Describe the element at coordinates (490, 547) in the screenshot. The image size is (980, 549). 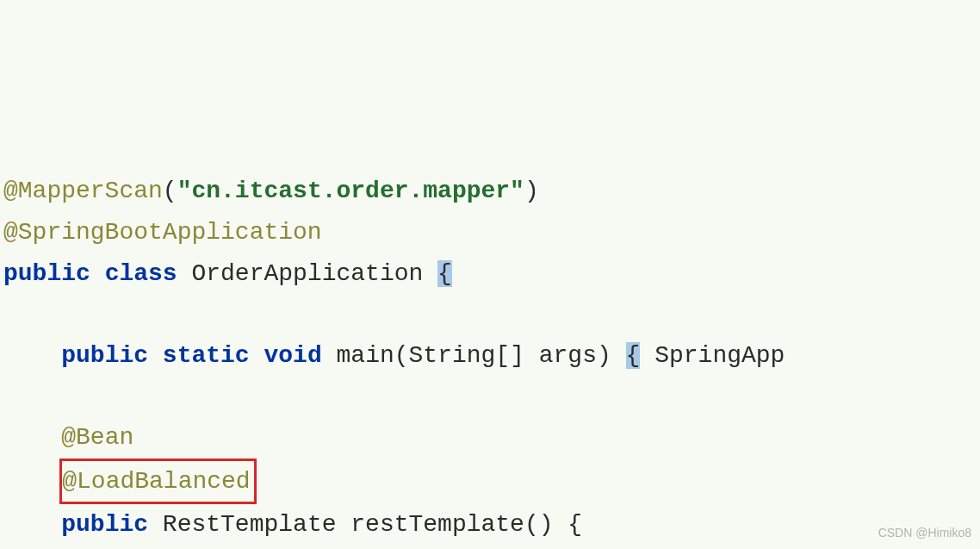
I see `code-line-10: return new RestTemplate();` at that location.